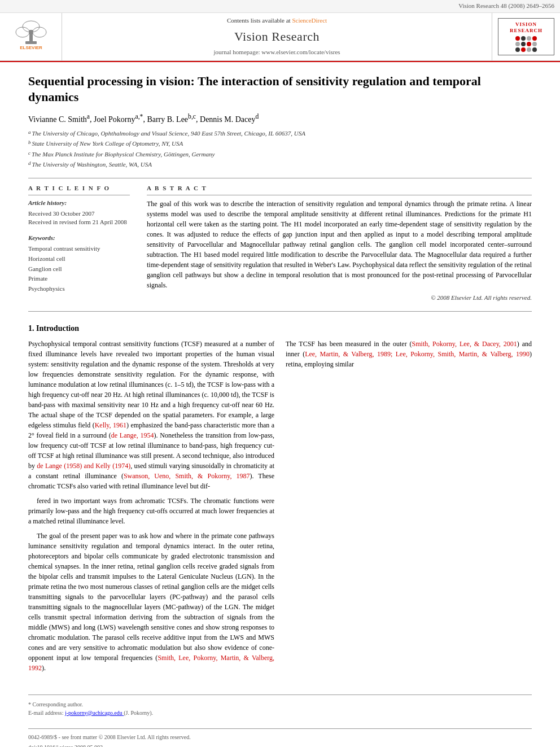  I want to click on affil-text-a: The University of Chicago, Ophthalmology…, so click(169, 133).